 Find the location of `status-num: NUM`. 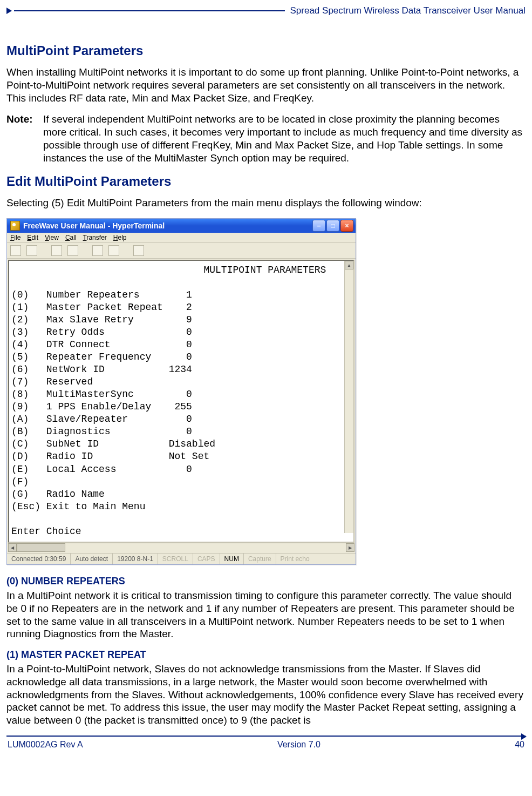

status-num: NUM is located at coordinates (232, 559).